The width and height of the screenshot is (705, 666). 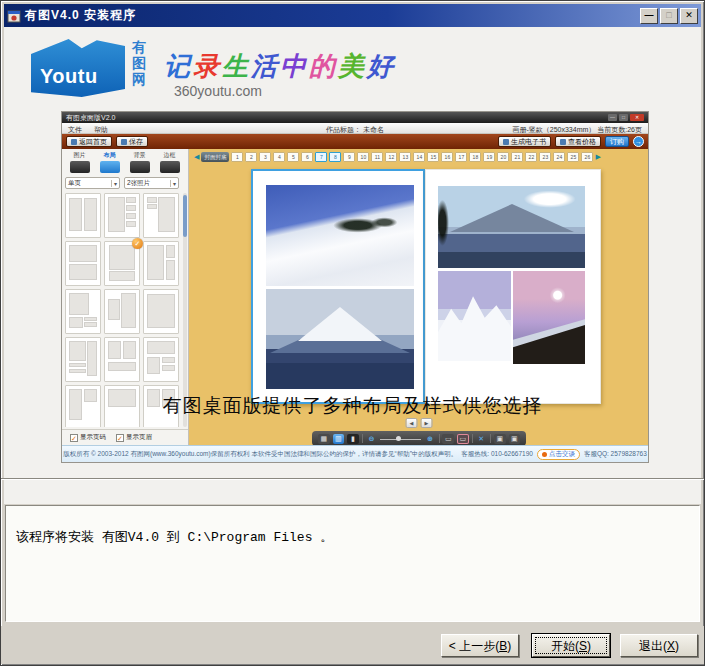 What do you see at coordinates (90, 118) in the screenshot?
I see `app-title: 有图桌面版V2.0` at bounding box center [90, 118].